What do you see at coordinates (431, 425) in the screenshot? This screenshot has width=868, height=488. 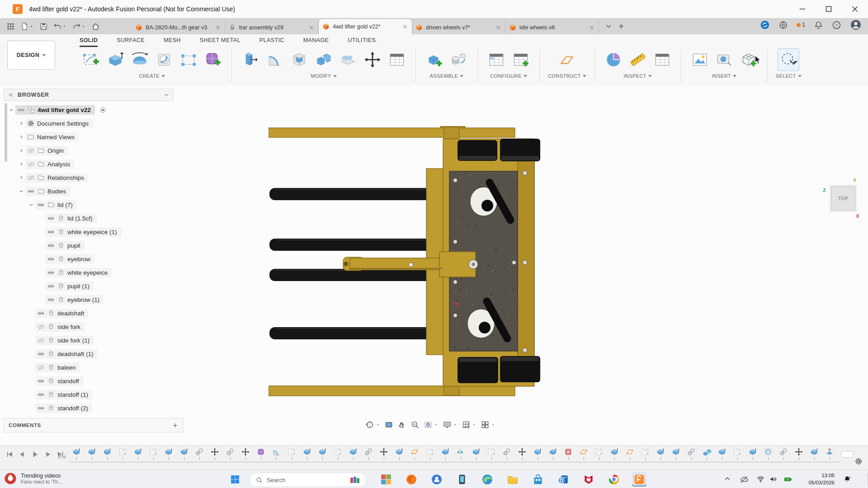 I see `fit-button` at bounding box center [431, 425].